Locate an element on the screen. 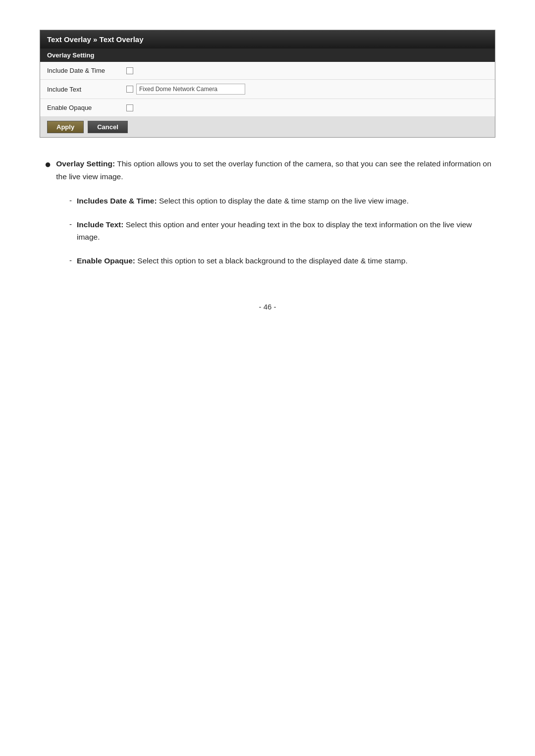 The image size is (535, 756). sub-item-include-text: - Include Text: Select this option and e… is located at coordinates (268, 231).